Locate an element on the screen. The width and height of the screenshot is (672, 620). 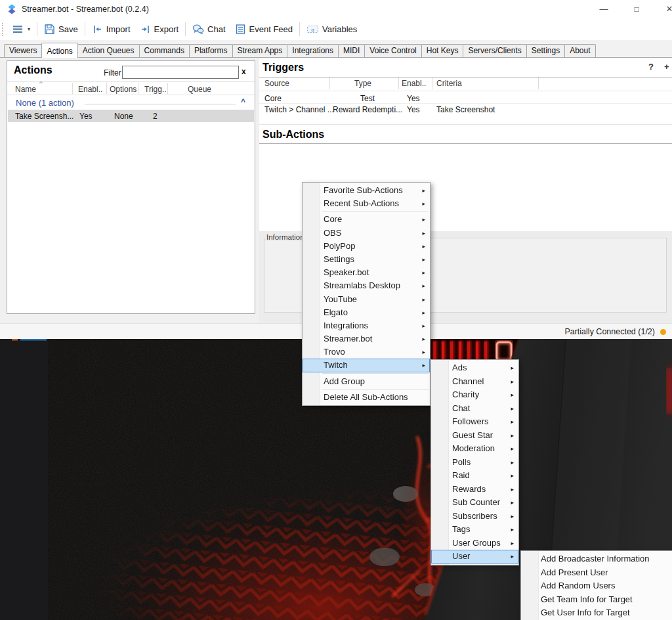
trigger-row1-type: Test is located at coordinates (368, 99).